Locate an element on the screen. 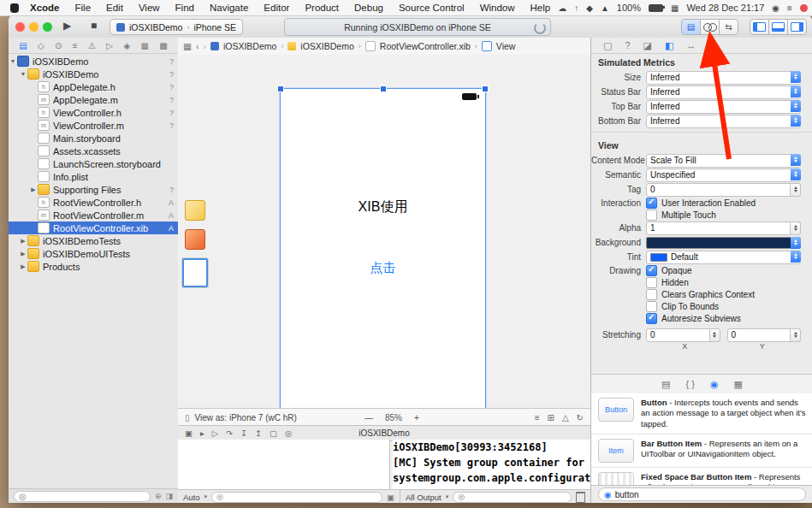  variables-view is located at coordinates (284, 464).